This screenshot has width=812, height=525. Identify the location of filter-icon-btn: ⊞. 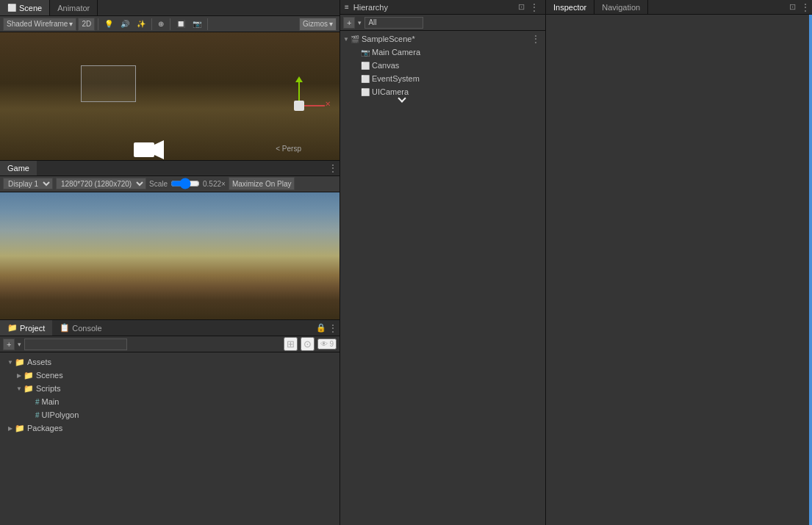
(291, 344).